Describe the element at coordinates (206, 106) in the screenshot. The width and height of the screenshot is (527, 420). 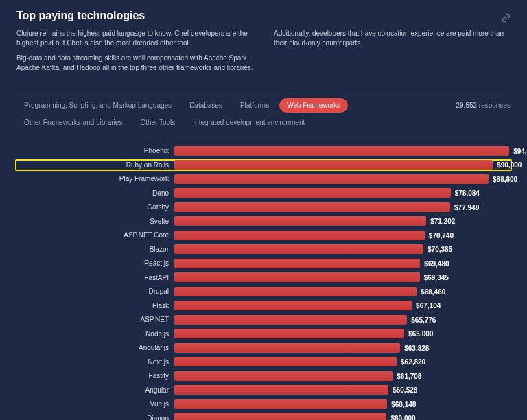
I see `tab-databases: Databases` at that location.